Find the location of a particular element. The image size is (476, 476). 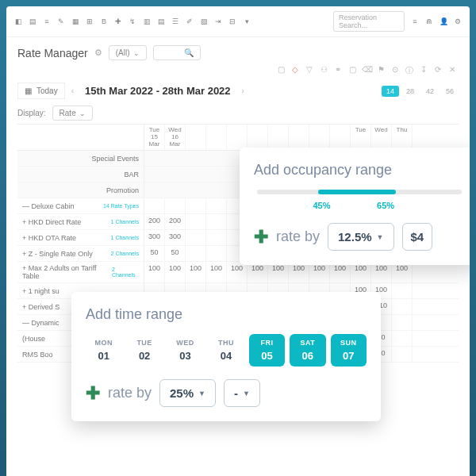

filter-icon: ▽ is located at coordinates (309, 71).